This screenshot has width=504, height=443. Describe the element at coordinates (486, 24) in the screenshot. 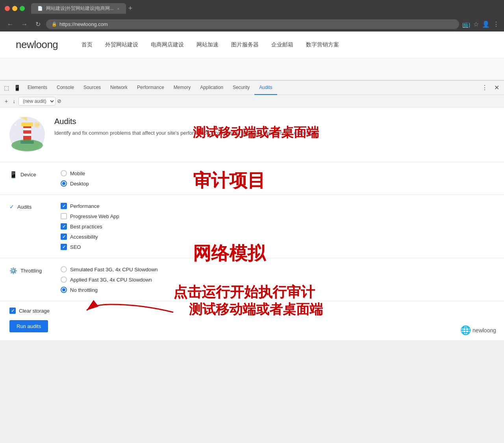

I see `profile-icon: 👤` at that location.